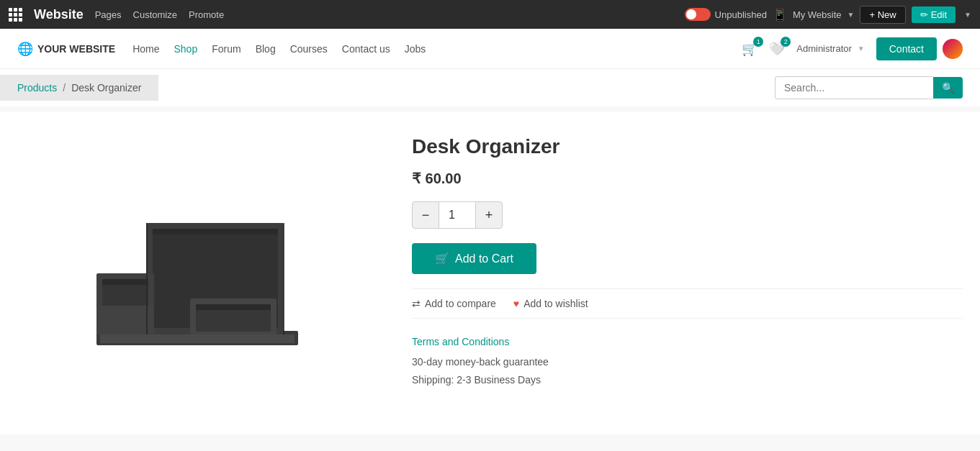 This screenshot has width=980, height=451. I want to click on admin-bar: Website Pages Customize Promote Unpublis…, so click(490, 14).